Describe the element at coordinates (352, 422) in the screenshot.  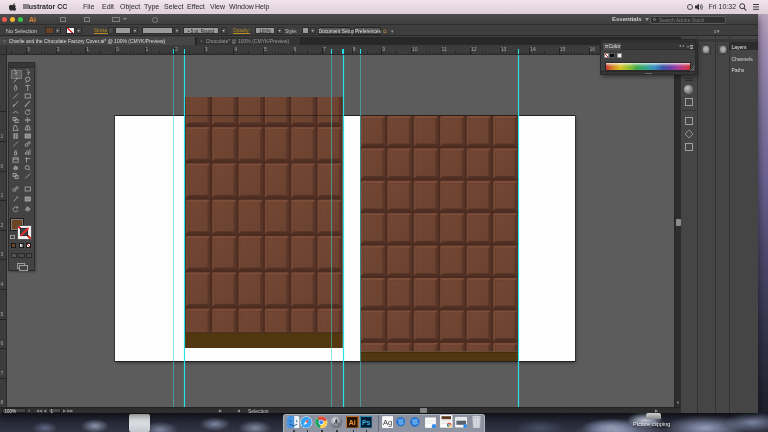
I see `svg-text: Ai` at that location.